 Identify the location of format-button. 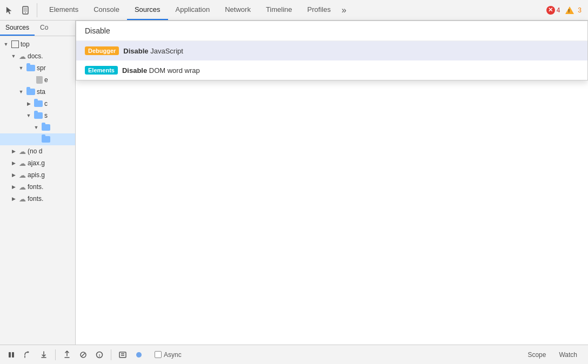
(123, 355).